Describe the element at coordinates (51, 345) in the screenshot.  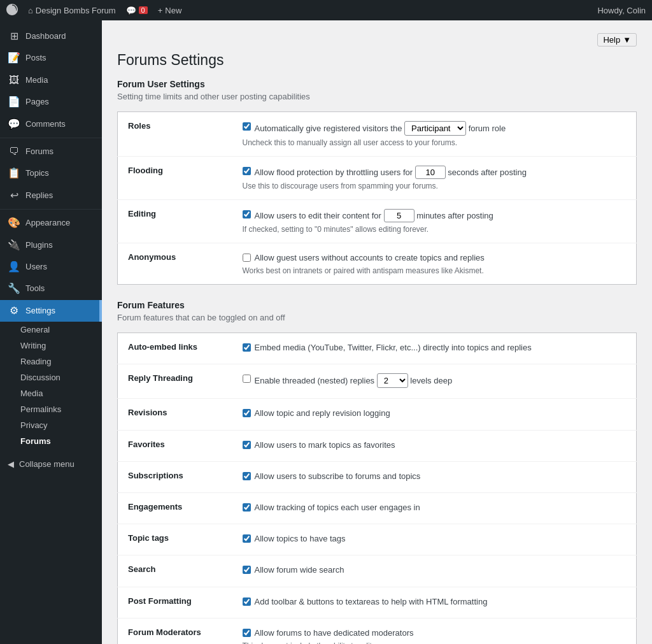
I see `submenu-writing: Writing` at that location.